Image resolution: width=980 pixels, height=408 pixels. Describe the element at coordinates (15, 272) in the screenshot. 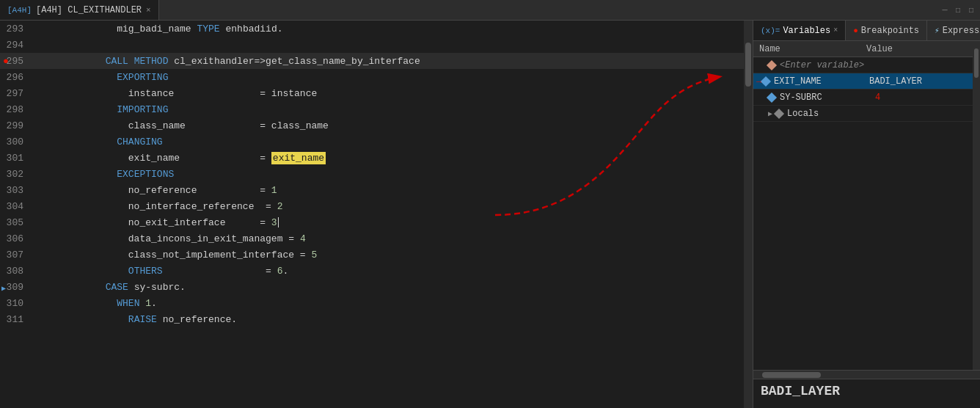

I see `line-number: 308` at that location.